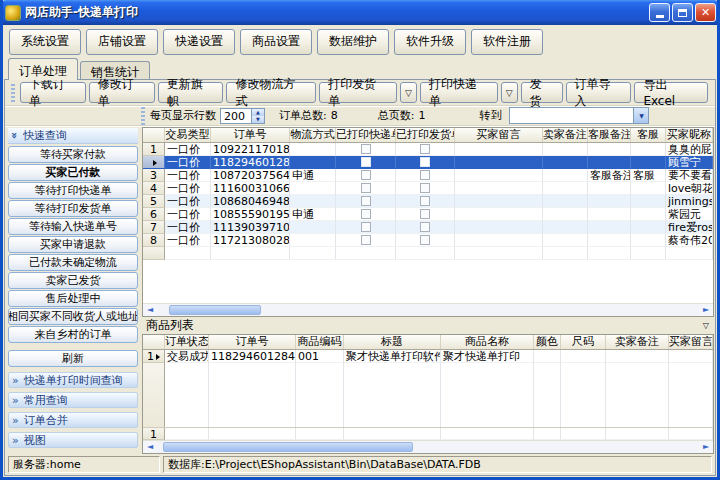 The height and width of the screenshot is (480, 720). Describe the element at coordinates (73, 154) in the screenshot. I see `query-waiting-buyer-payment: 等待买家付款` at that location.